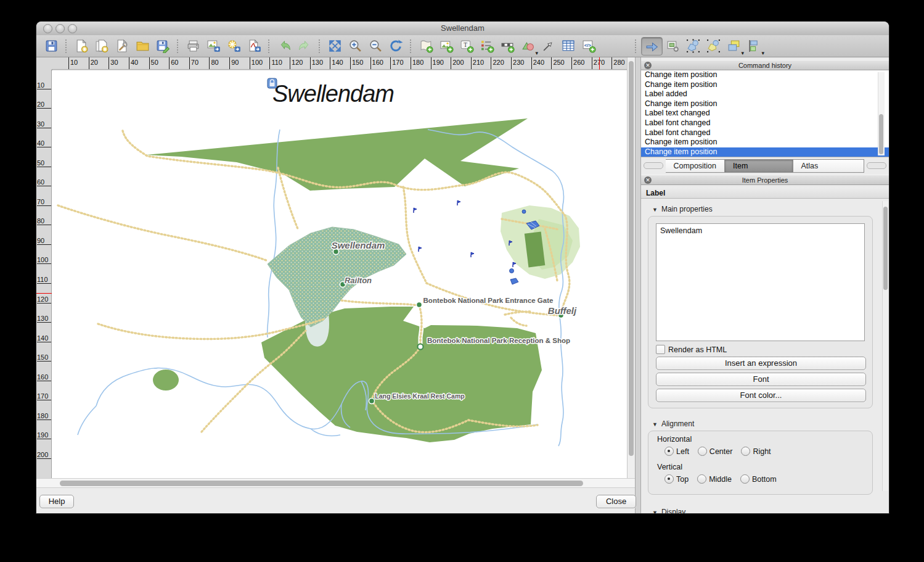  Describe the element at coordinates (669, 467) in the screenshot. I see `vertical-label: Vertical` at that location.